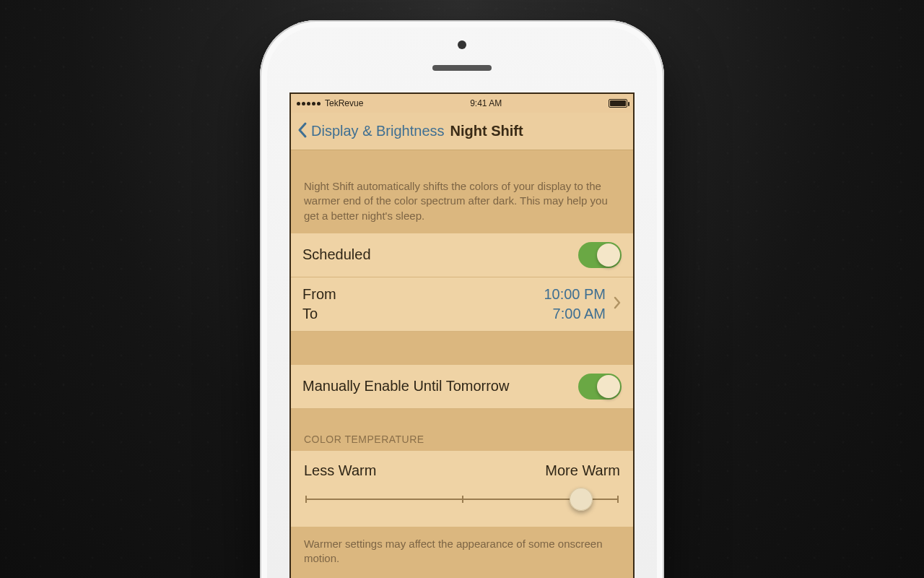  Describe the element at coordinates (462, 256) in the screenshot. I see `scheduled-row: Scheduled` at that location.